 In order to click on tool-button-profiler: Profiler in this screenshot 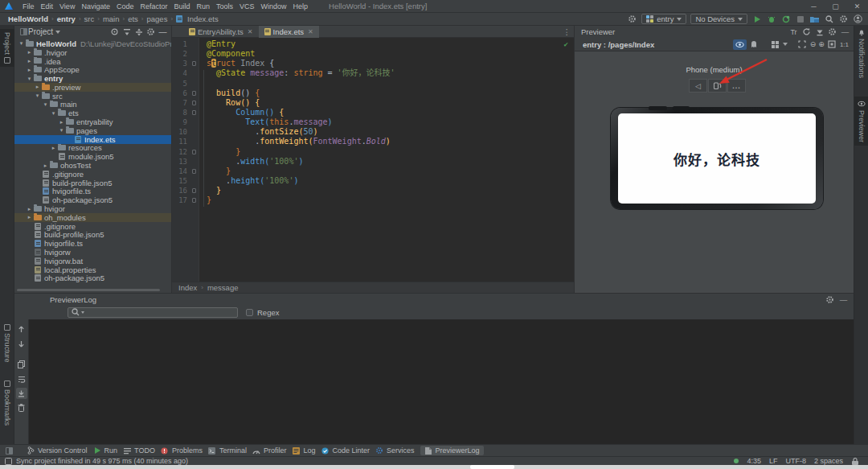, I will do `click(270, 450)`.